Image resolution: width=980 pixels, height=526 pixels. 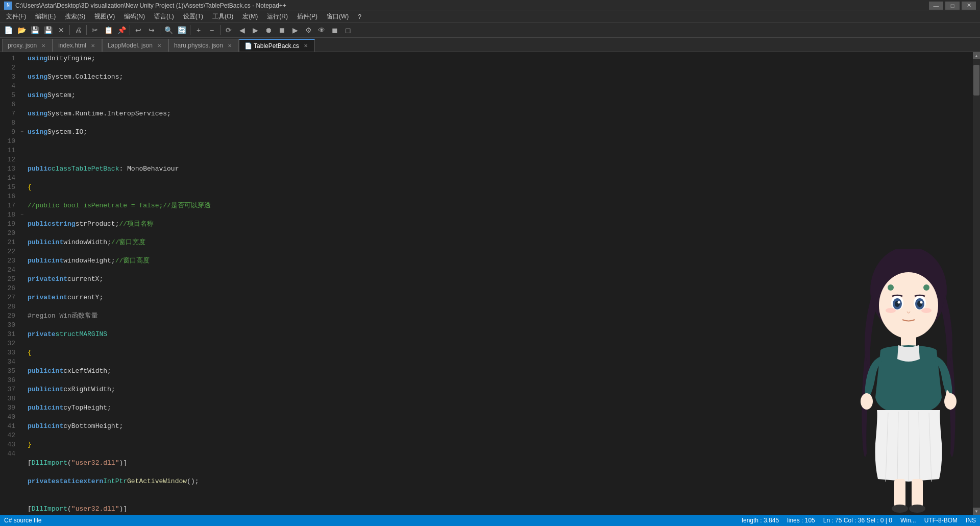 I want to click on menu-settings: 设置(T), so click(x=193, y=16).